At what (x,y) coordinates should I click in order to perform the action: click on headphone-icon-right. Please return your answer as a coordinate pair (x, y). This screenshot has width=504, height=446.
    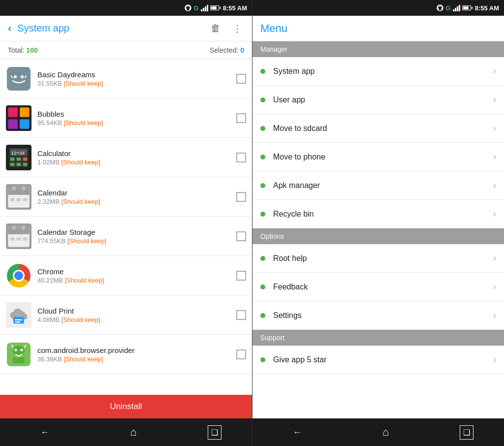
    Looking at the image, I should click on (440, 8).